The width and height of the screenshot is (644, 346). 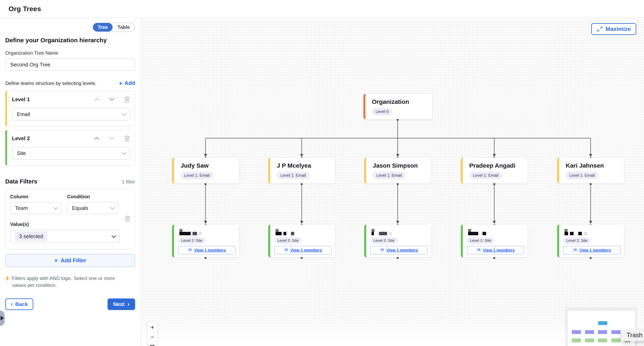 I want to click on node-title: Organization, so click(x=400, y=102).